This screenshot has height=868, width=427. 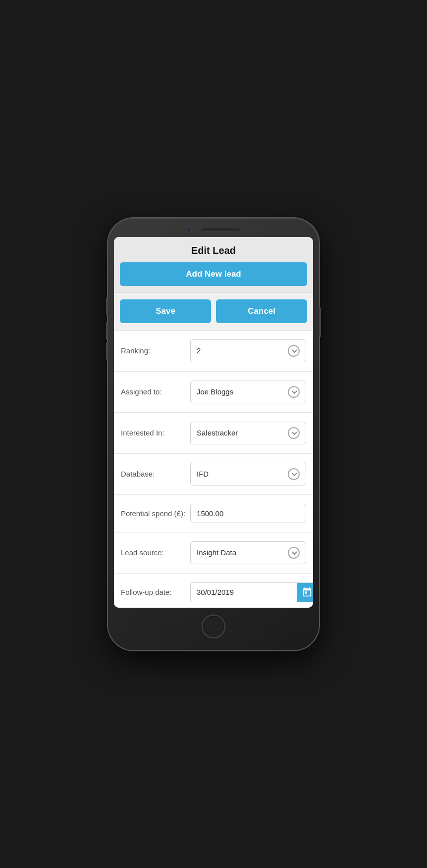 What do you see at coordinates (153, 514) in the screenshot?
I see `potential-spend-label: Potential spend (£):` at bounding box center [153, 514].